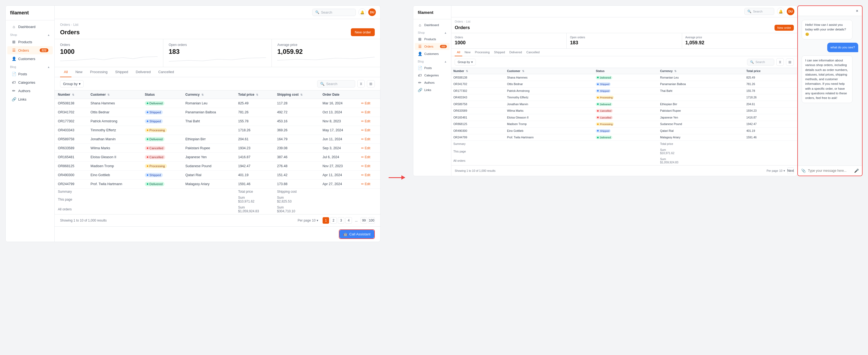  I want to click on right-sidebar-customers: 👤 Customers, so click(432, 54).